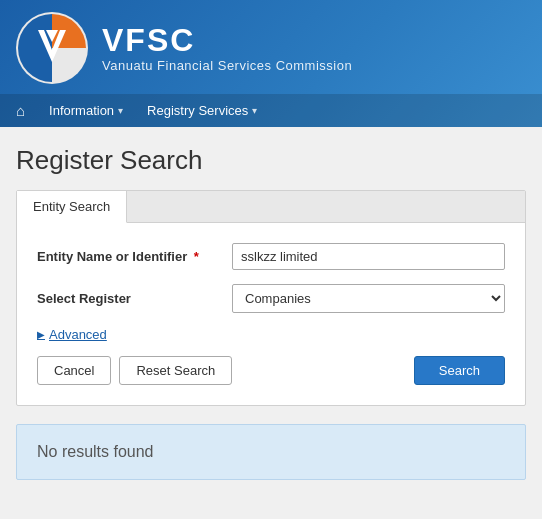 Image resolution: width=542 pixels, height=519 pixels. Describe the element at coordinates (20, 110) in the screenshot. I see `home-icon: ⌂` at that location.